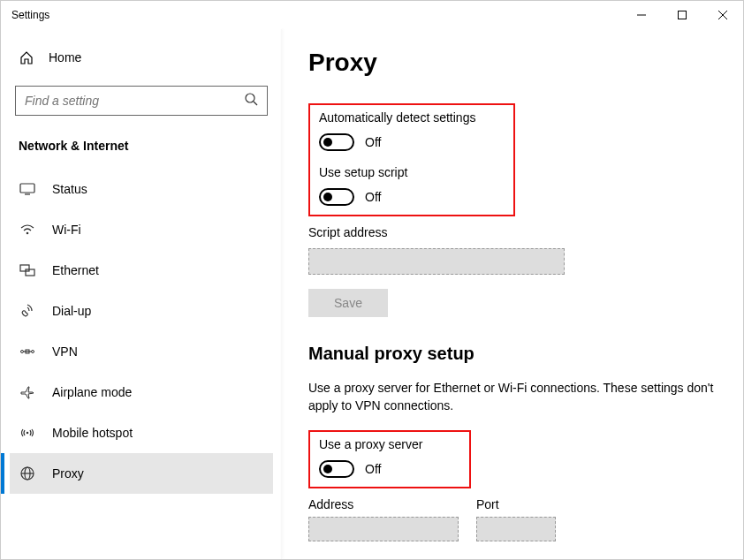 Image resolution: width=744 pixels, height=560 pixels. Describe the element at coordinates (390, 459) in the screenshot. I see `highlight-box-manual: Use a proxy server Off` at that location.